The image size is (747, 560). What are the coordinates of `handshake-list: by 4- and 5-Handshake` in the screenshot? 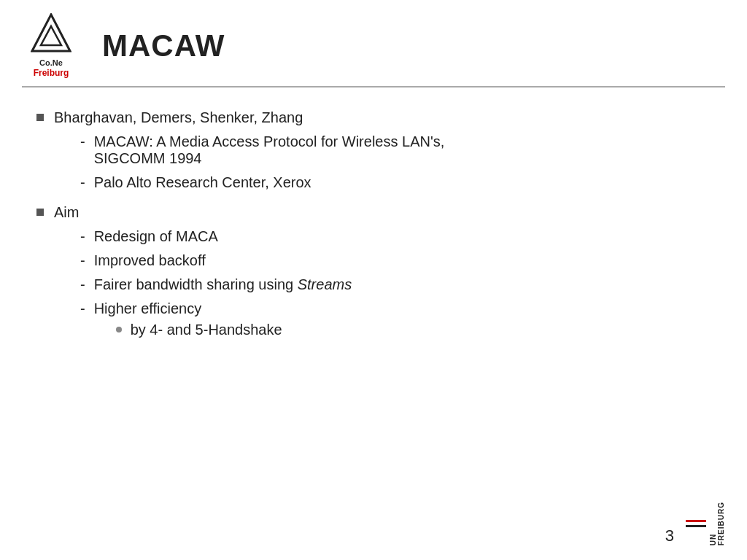 It's located at (199, 330).